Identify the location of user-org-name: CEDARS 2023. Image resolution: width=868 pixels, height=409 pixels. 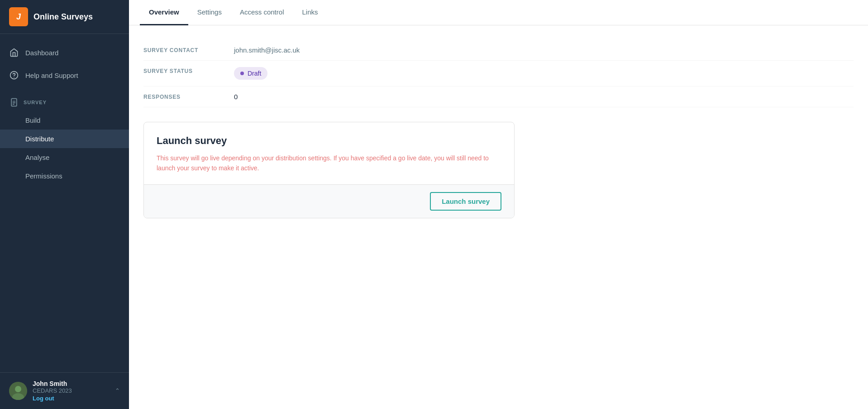
(52, 390).